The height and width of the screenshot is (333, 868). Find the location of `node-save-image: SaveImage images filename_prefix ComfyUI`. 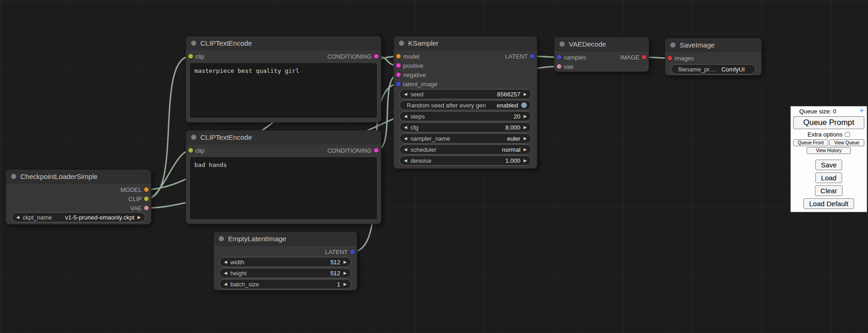

node-save-image: SaveImage images filename_prefix ComfyUI is located at coordinates (713, 57).